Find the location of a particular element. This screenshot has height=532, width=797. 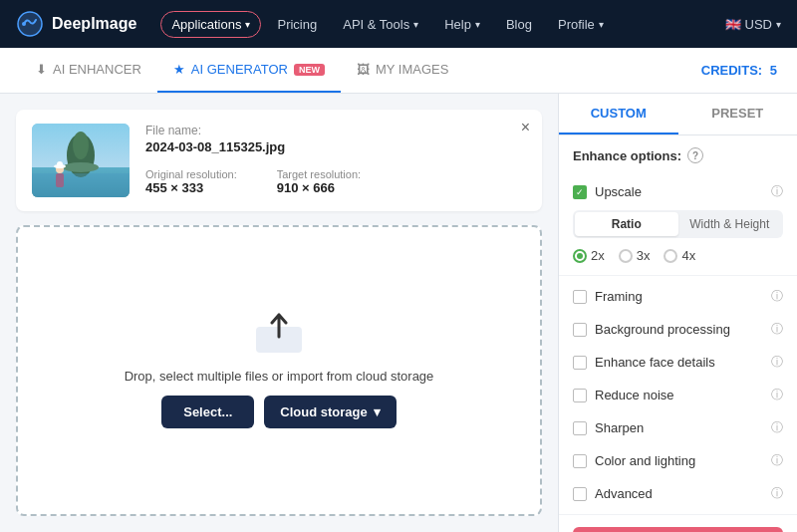

background-processing-checkbox is located at coordinates (580, 330).